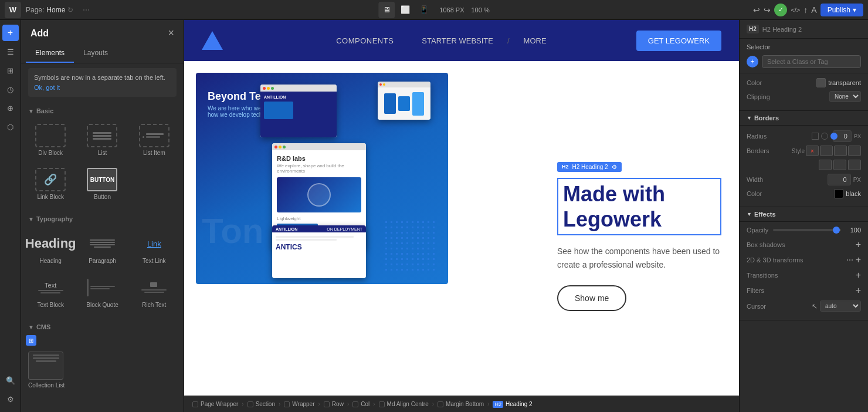  Describe the element at coordinates (56, 10) in the screenshot. I see `page-name: Home` at that location.